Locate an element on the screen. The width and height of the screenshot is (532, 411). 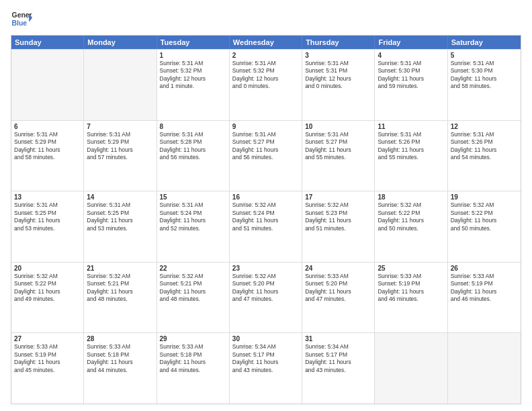
day-number: 6 is located at coordinates (47, 126).